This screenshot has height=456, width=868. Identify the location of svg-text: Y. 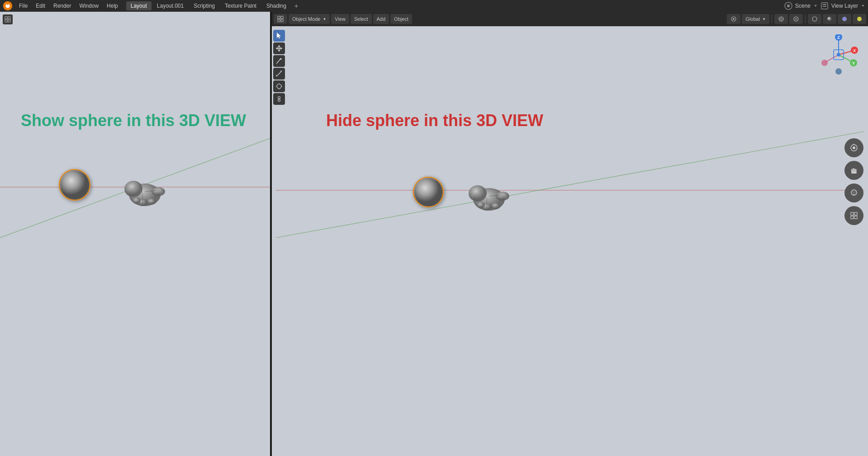
(854, 63).